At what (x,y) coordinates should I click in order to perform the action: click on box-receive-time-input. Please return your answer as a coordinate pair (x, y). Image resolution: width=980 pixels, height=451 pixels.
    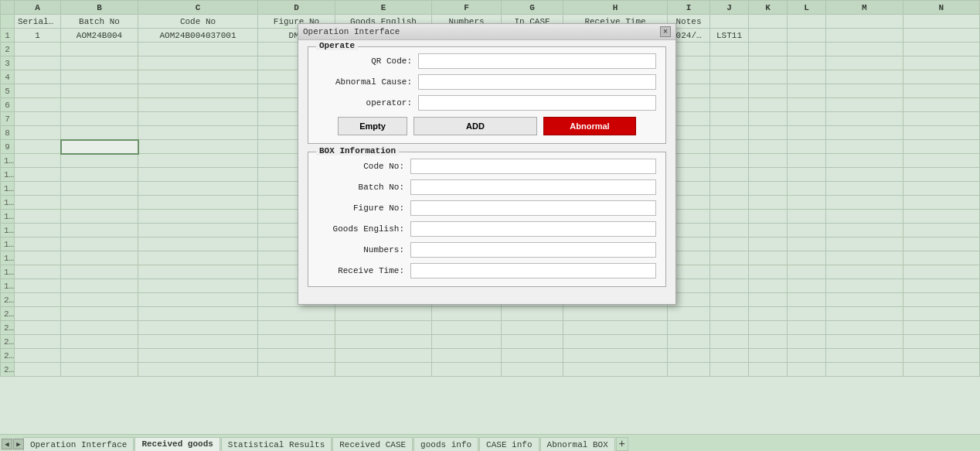
    Looking at the image, I should click on (533, 271).